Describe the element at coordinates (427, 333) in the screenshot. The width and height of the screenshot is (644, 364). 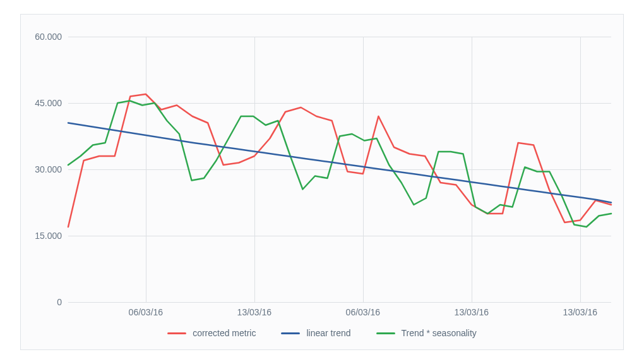
I see `legend-item-trend-seasonality: Trend * seasonality` at that location.